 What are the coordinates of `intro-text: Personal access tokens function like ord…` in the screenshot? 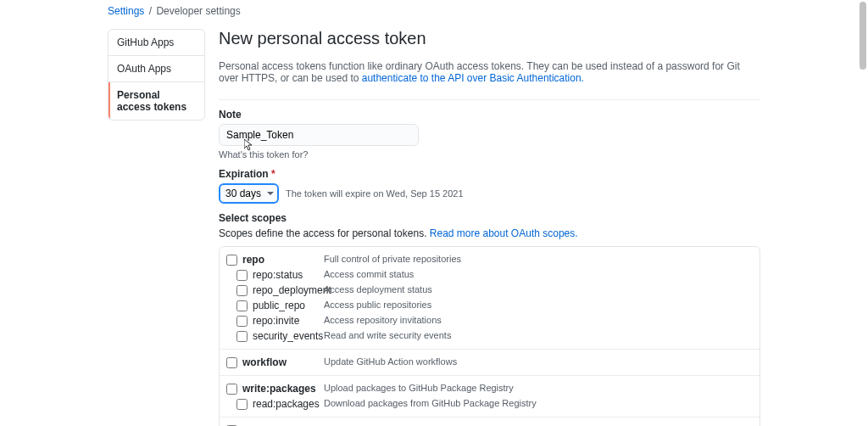 It's located at (490, 72).